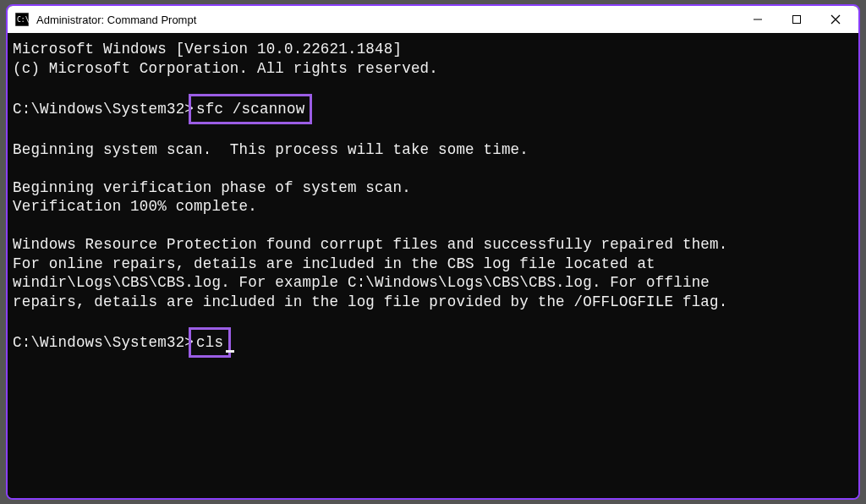 Image resolution: width=866 pixels, height=504 pixels. I want to click on output-line: windir\Logs\CBS\CBS.log. For example C:\…, so click(433, 282).